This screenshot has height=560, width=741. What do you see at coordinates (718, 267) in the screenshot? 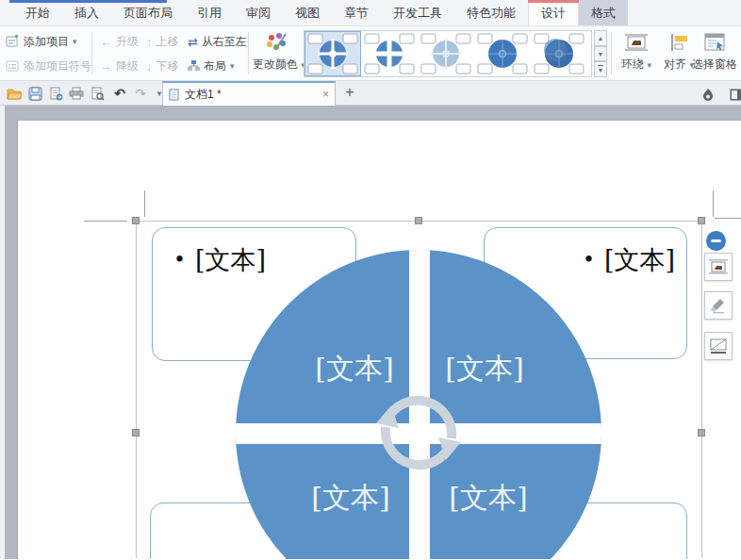
I see `wrap-text-float-button` at bounding box center [718, 267].